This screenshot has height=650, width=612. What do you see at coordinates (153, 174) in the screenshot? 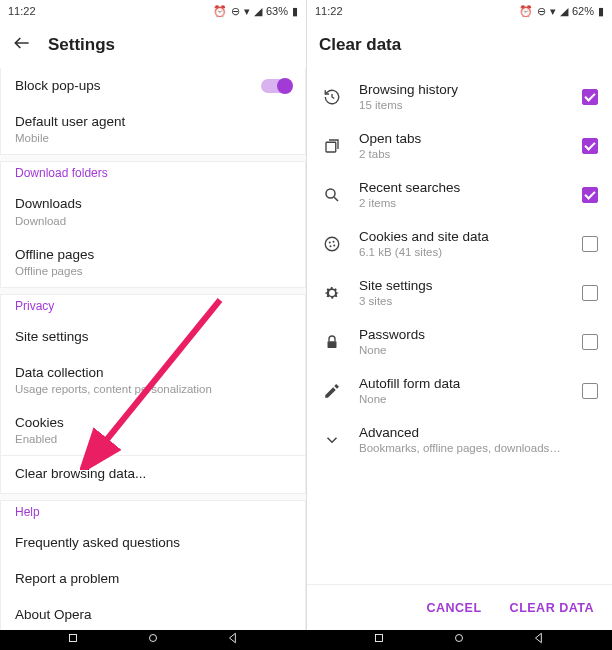
I see `download-folders-header: Download folders` at bounding box center [153, 174].